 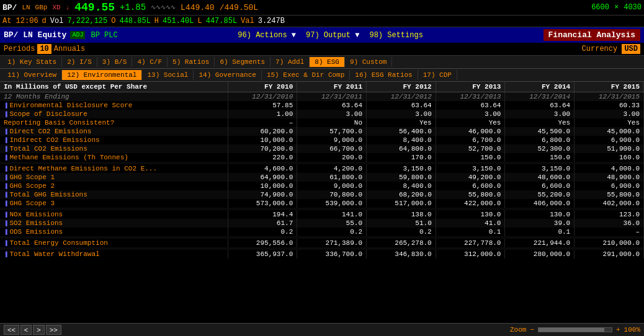 I want to click on data-cell: 221,944.0, so click(x=540, y=243).